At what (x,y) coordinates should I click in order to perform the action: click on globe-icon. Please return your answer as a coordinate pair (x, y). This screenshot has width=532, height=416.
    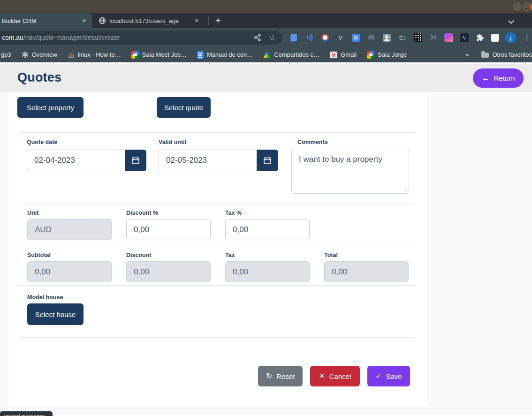
    Looking at the image, I should click on (102, 21).